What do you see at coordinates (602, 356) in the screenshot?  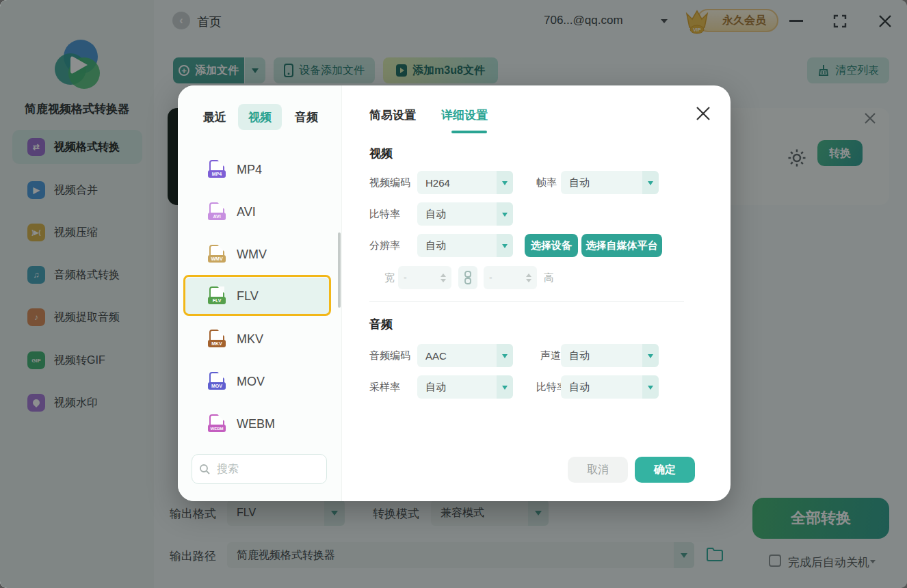 I see `channel-value: 自动` at bounding box center [602, 356].